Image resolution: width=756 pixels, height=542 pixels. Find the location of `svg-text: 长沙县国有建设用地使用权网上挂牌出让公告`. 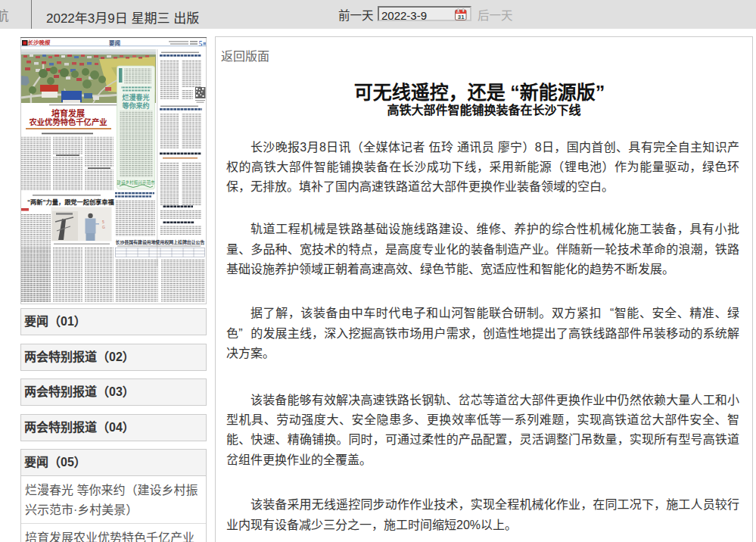

svg-text: 长沙县国有建设用地使用权网上挂牌出让公告 is located at coordinates (160, 242).